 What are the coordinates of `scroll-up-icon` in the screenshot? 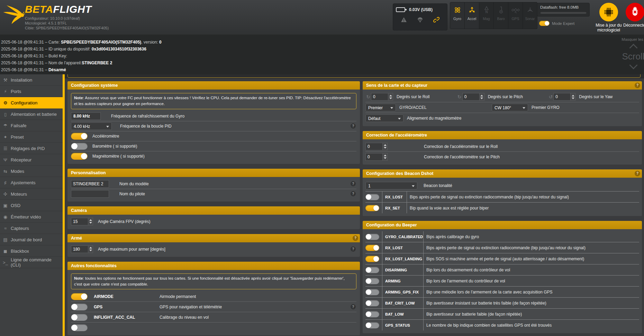 It's located at (633, 48).